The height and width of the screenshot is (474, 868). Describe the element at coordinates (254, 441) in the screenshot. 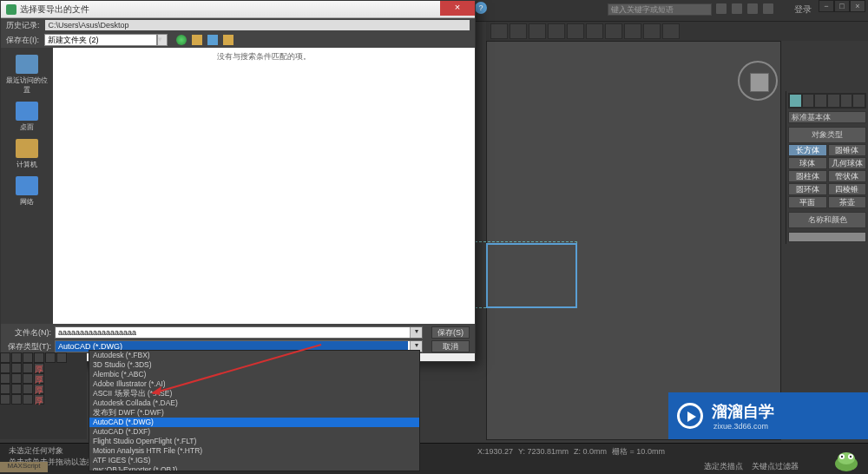

I see `filetype-option: Flight Studio OpenFlight (*.FLT)` at that location.